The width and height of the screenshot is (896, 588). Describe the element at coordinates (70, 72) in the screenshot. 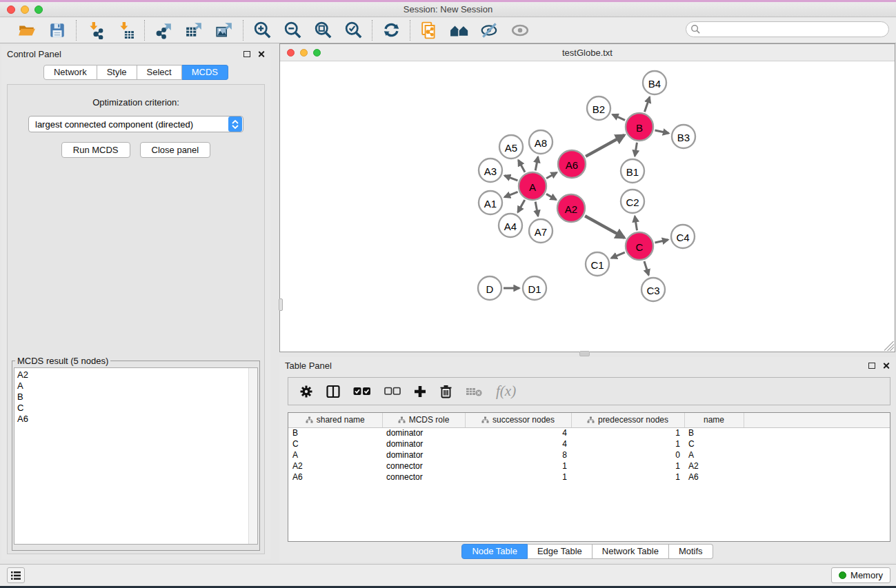

I see `tab-network: Network` at that location.